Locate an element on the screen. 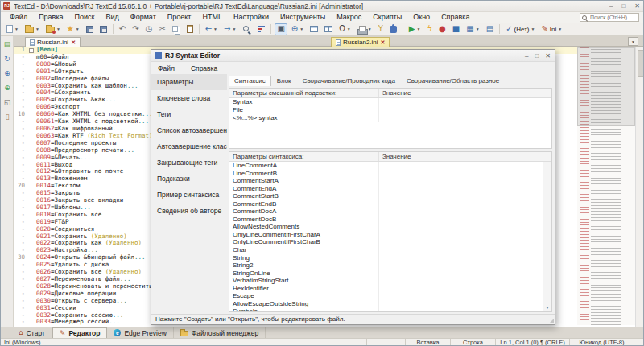 The image size is (644, 346). table-row: VerbatimStringStart is located at coordinates (390, 281).